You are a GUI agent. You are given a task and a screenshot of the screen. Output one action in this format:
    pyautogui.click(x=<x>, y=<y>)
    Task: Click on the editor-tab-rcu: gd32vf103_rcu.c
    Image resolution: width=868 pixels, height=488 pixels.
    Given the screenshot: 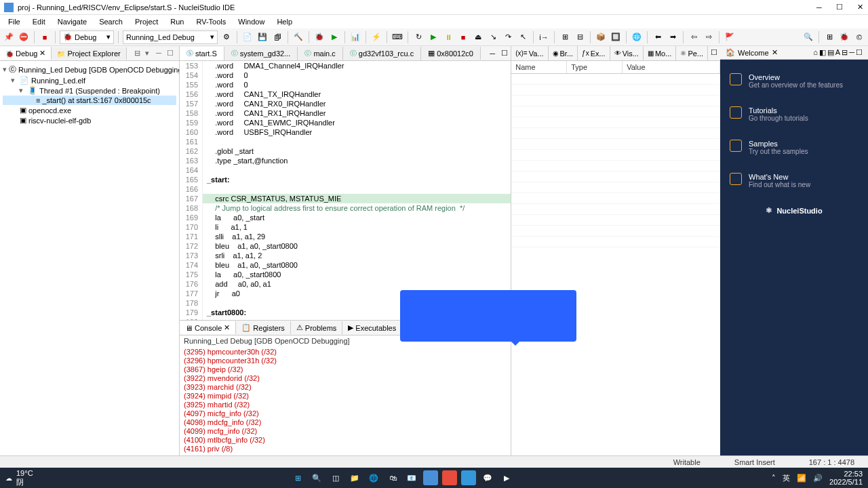 What is the action you would take?
    pyautogui.click(x=382, y=54)
    